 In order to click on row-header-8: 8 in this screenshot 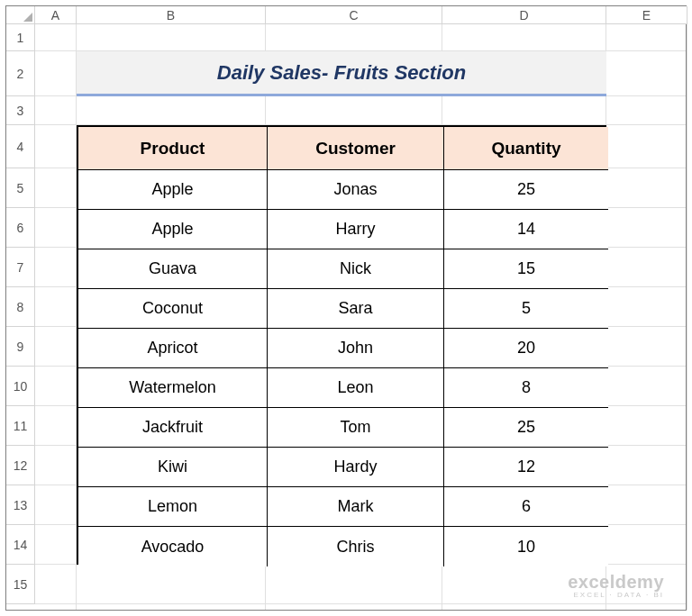, I will do `click(21, 307)`.